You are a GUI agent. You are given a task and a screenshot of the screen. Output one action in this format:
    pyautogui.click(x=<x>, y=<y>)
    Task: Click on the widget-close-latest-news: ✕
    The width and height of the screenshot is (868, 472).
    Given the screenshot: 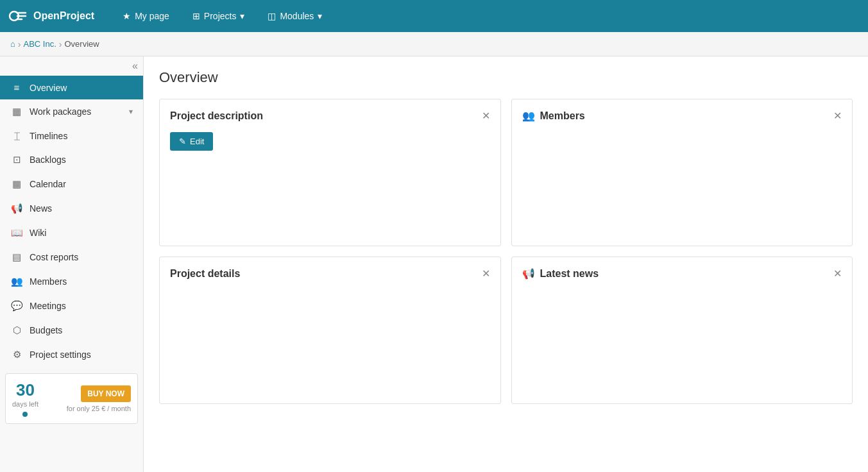 What is the action you would take?
    pyautogui.click(x=838, y=273)
    